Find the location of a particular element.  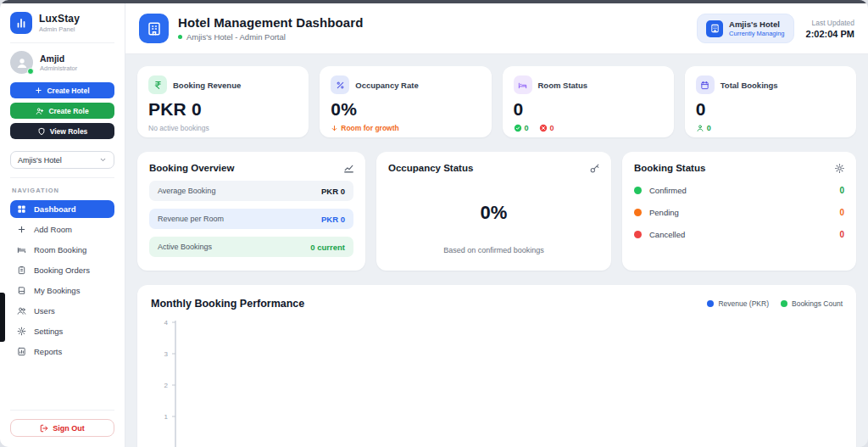

occupancy-note: Based on confirmed bookings is located at coordinates (493, 250).